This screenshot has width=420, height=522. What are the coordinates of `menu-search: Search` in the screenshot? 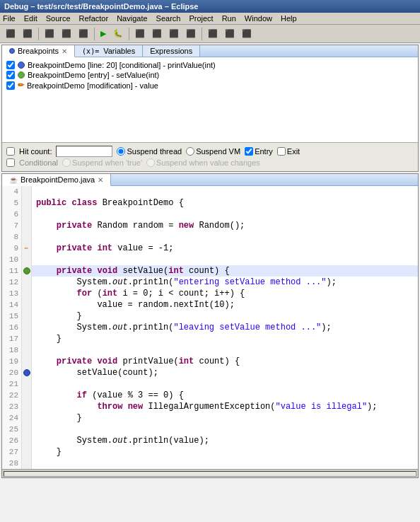 It's located at (168, 18).